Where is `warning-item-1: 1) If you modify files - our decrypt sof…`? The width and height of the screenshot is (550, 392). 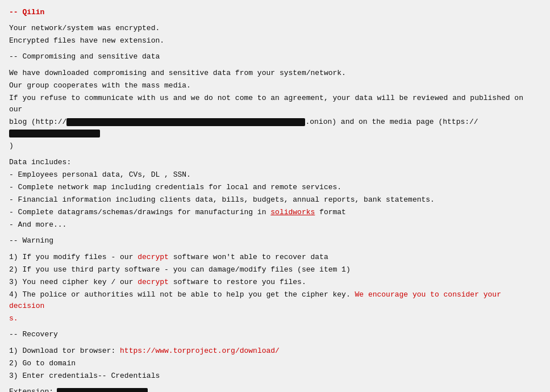
warning-item-1: 1) If you modify files - our decrypt sof… is located at coordinates (275, 257).